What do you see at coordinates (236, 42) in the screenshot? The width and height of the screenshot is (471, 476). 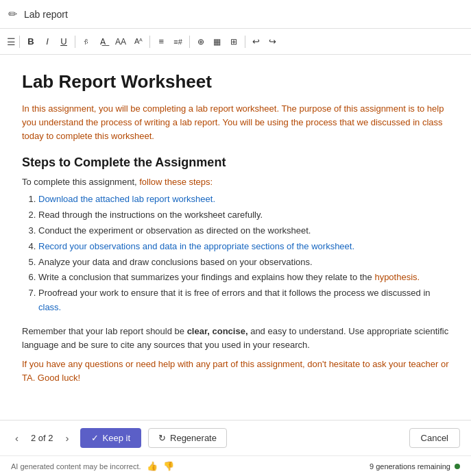 I see `formatting-toolbar: ☰ B I U ꟗ A͟ AA Aᴬ ≡ ≡# ⊕ ▦ ⊞ ↩ ↪` at bounding box center [236, 42].